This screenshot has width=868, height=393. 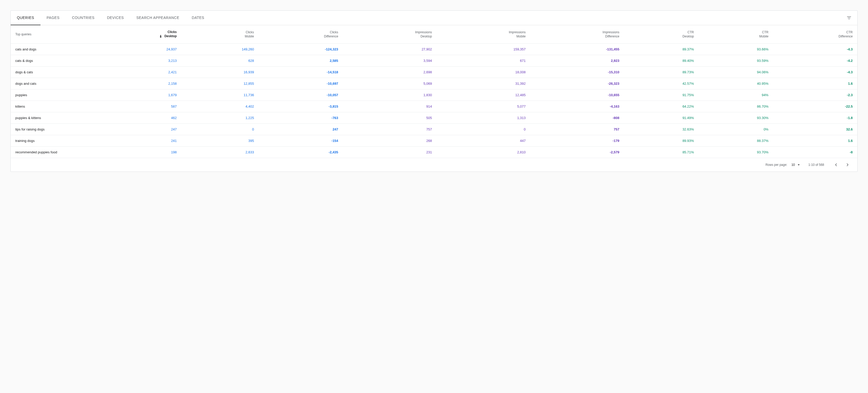 What do you see at coordinates (434, 83) in the screenshot?
I see `table-row: dogs and cats2,15812,855-10,6975,06931,3…` at bounding box center [434, 83].